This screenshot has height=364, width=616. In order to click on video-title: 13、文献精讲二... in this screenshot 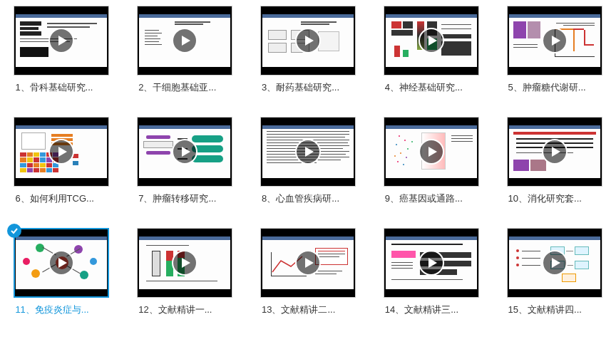, I will do `click(308, 310)`.